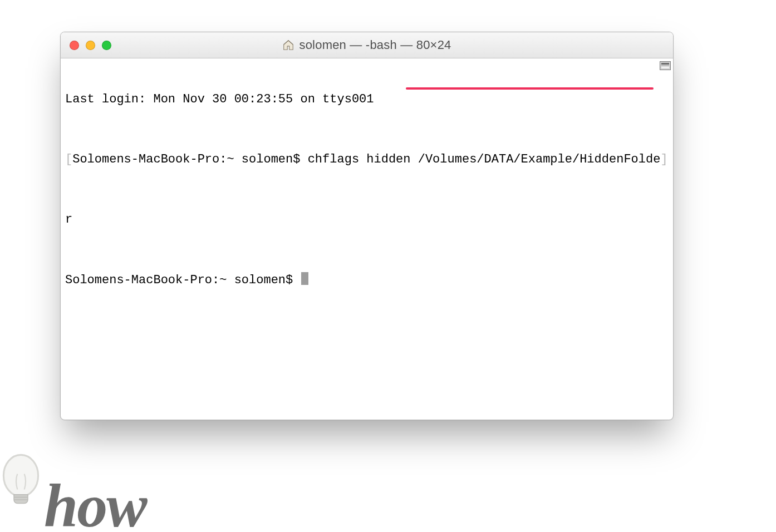 This screenshot has width=776, height=532. What do you see at coordinates (367, 159) in the screenshot?
I see `terminal-line-command: [Solomens-MacBook-Pro:~ solomen$ chflags…` at bounding box center [367, 159].